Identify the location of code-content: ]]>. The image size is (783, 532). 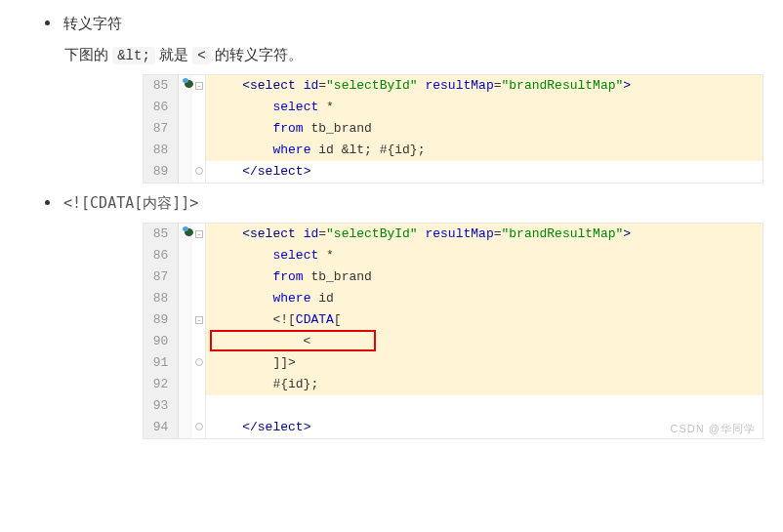
(484, 363).